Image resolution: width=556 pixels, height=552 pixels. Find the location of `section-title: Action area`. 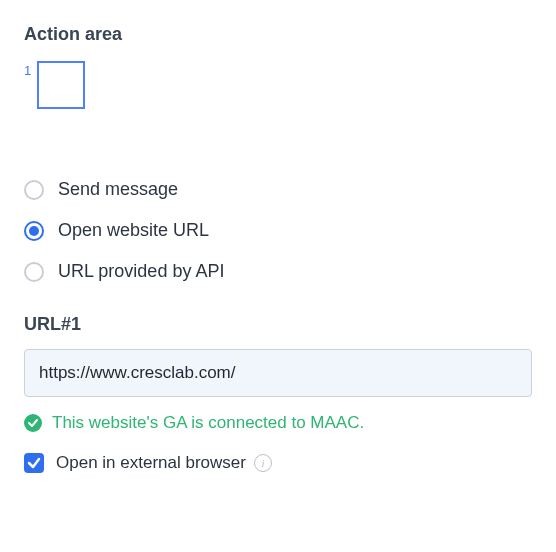

section-title: Action area is located at coordinates (278, 34).